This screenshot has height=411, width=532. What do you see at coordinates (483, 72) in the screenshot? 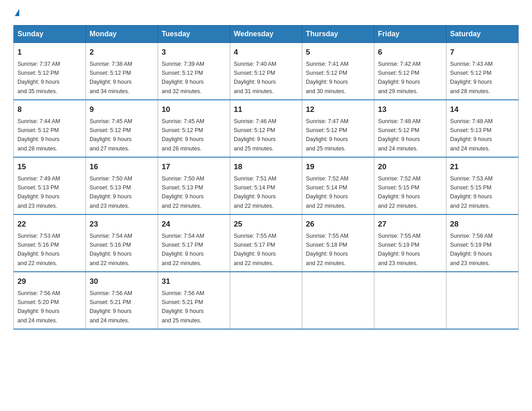
I see `calendar-cell: 7 Sunrise: 7:43 AMSunset: 5:12 PMDayligh…` at bounding box center [483, 72].